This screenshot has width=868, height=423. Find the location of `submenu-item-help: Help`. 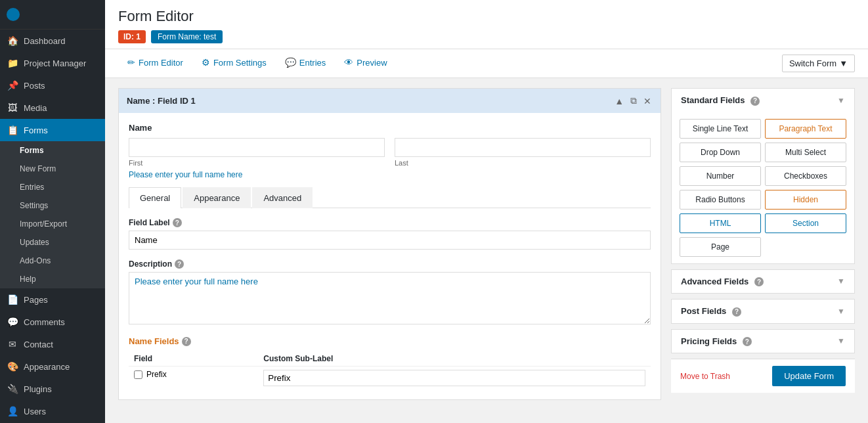

submenu-item-help: Help is located at coordinates (53, 279).